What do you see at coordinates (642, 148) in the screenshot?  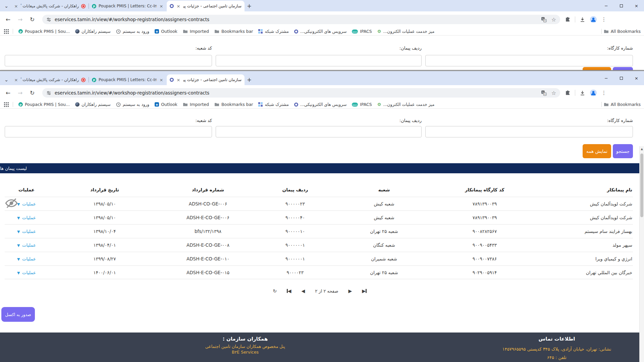 I see `scroll-up-arrow: ▲` at bounding box center [642, 148].